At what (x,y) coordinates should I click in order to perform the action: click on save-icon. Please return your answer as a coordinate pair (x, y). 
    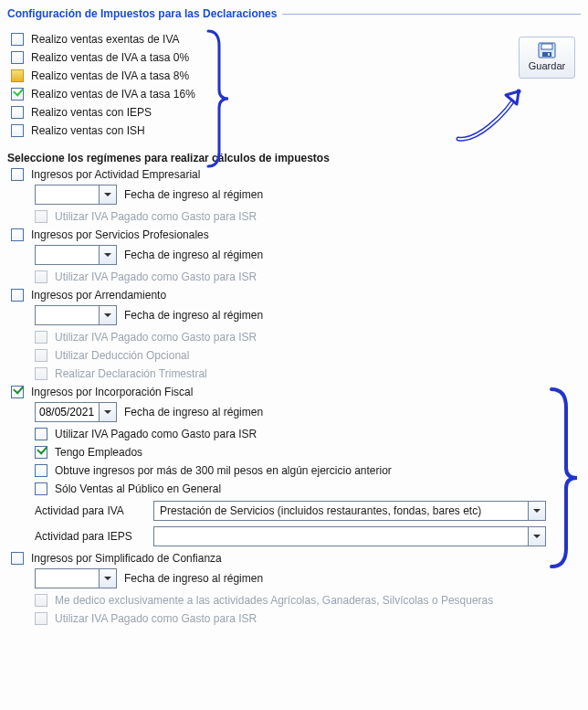
    Looking at the image, I should click on (547, 50).